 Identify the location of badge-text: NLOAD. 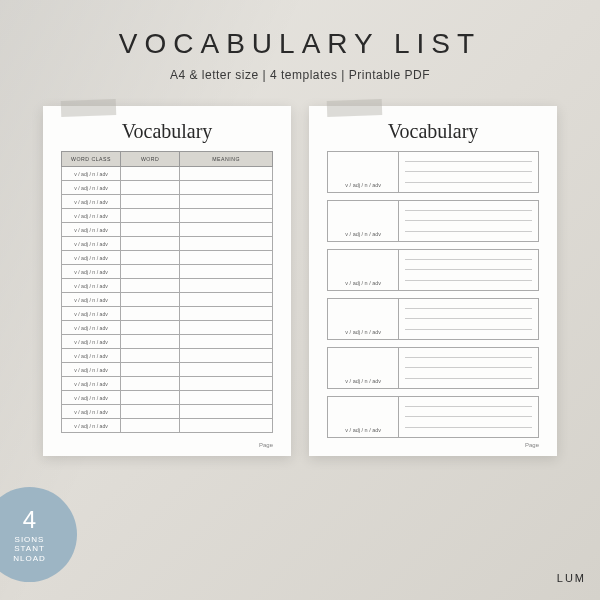
(30, 559).